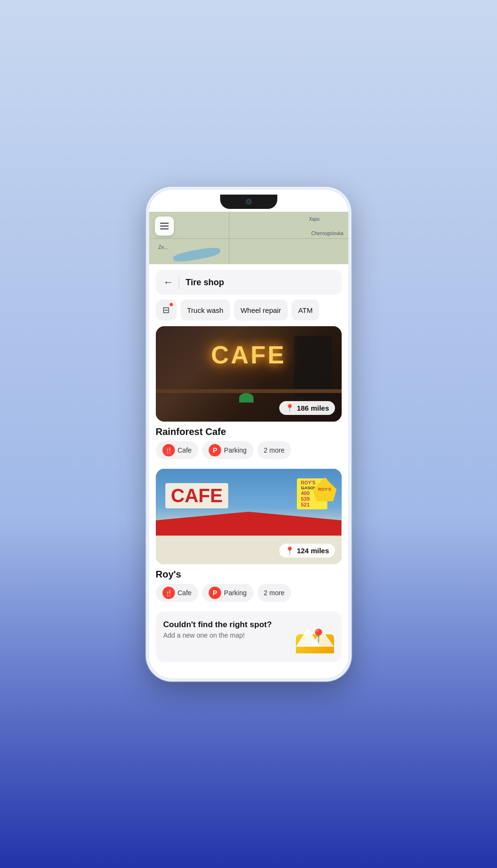 This screenshot has height=868, width=497. What do you see at coordinates (249, 355) in the screenshot?
I see `cafe1-sign-text: CAFE` at bounding box center [249, 355].